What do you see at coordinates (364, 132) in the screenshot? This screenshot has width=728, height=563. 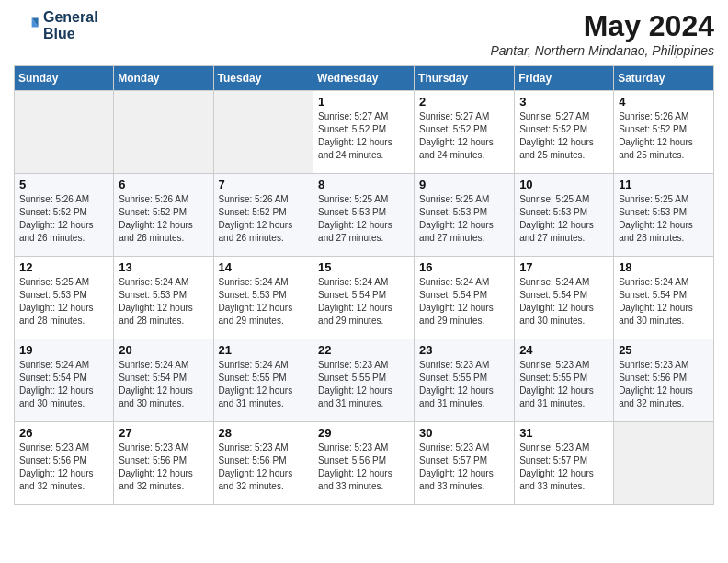 I see `week-row-1: 1Sunrise: 5:27 AMSunset: 5:52 PMDaylight…` at bounding box center [364, 132].